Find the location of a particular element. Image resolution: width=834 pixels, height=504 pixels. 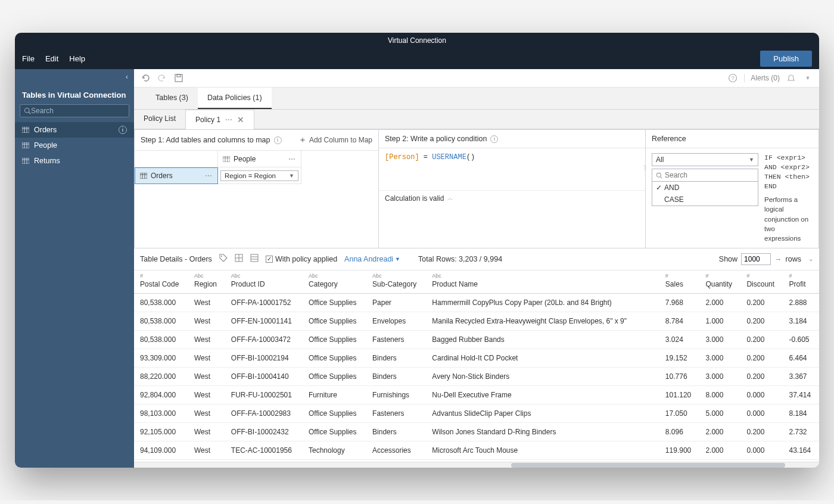

sidebar-item-label: Orders is located at coordinates (45, 130).